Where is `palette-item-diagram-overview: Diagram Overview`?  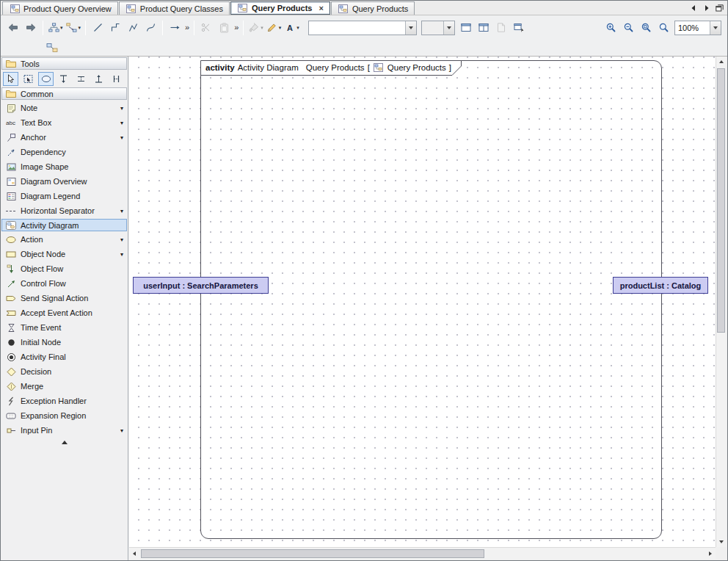
palette-item-diagram-overview: Diagram Overview is located at coordinates (65, 181).